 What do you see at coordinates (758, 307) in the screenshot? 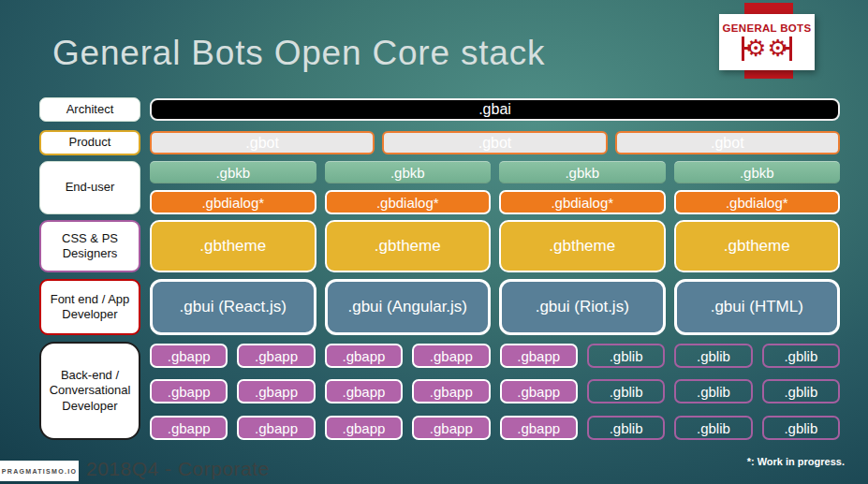
I see `gbui-html-box: .gbui (HTML)` at bounding box center [758, 307].